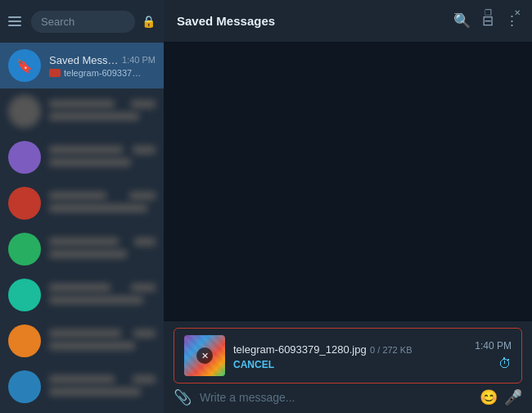 This screenshot has width=532, height=413. I want to click on hamburger-icon, so click(16, 21).